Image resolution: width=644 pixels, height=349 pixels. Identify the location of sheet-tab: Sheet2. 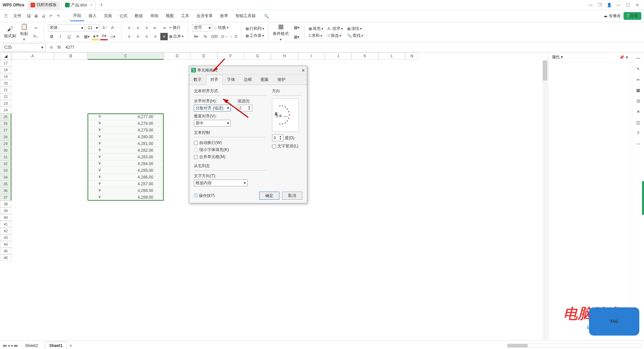
(32, 346).